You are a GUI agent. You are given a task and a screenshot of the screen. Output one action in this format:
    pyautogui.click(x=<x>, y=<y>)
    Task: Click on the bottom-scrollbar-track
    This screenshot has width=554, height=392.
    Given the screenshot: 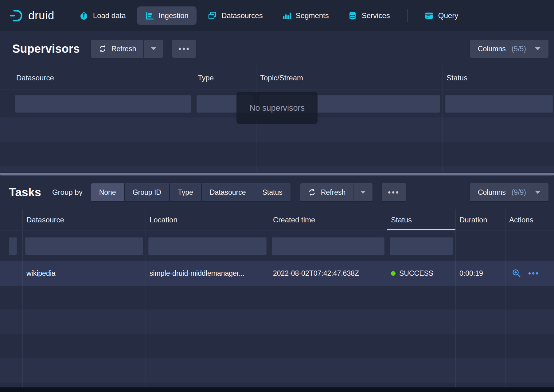 What is the action you would take?
    pyautogui.click(x=277, y=390)
    